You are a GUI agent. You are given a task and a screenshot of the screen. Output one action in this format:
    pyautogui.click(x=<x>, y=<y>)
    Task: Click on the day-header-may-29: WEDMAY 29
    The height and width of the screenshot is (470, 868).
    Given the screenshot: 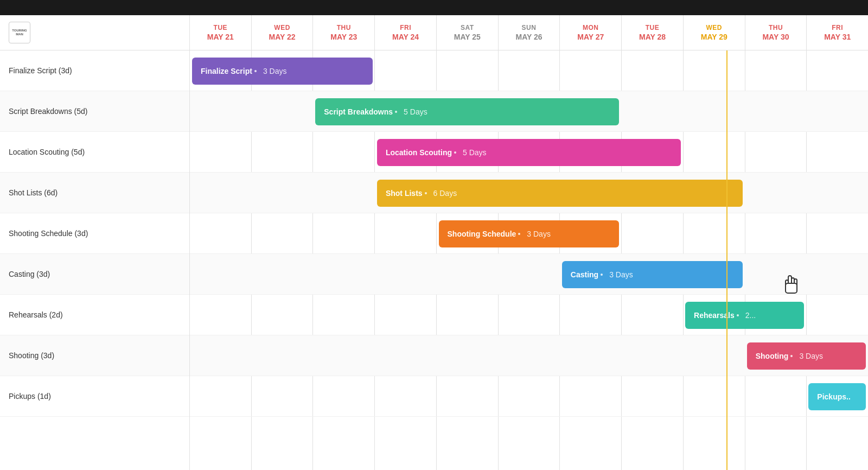 What is the action you would take?
    pyautogui.click(x=714, y=33)
    